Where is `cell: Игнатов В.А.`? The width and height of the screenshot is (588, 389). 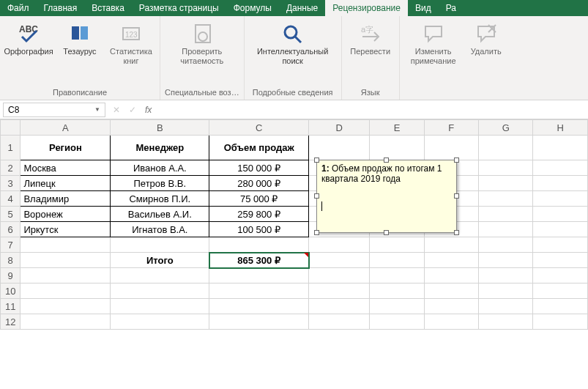 cell: Игнатов В.А. is located at coordinates (160, 230).